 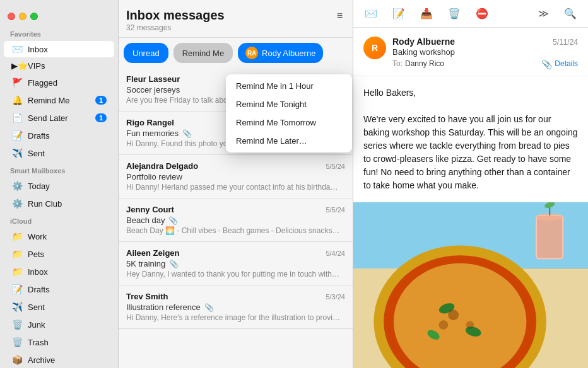 I want to click on message-sender: Trev Smith, so click(x=147, y=296).